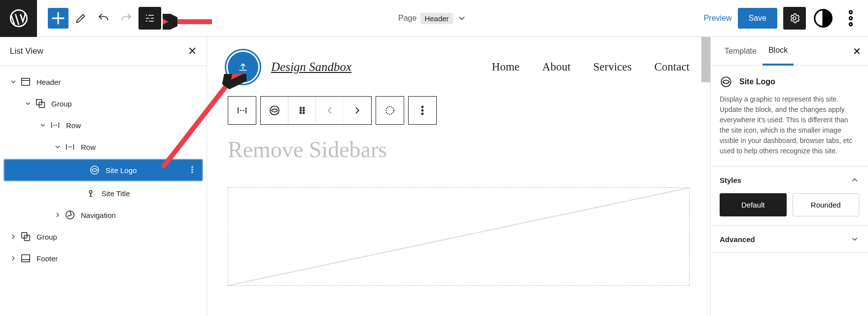 The height and width of the screenshot is (316, 868). Describe the element at coordinates (390, 110) in the screenshot. I see `dashed-circle-icon` at that location.